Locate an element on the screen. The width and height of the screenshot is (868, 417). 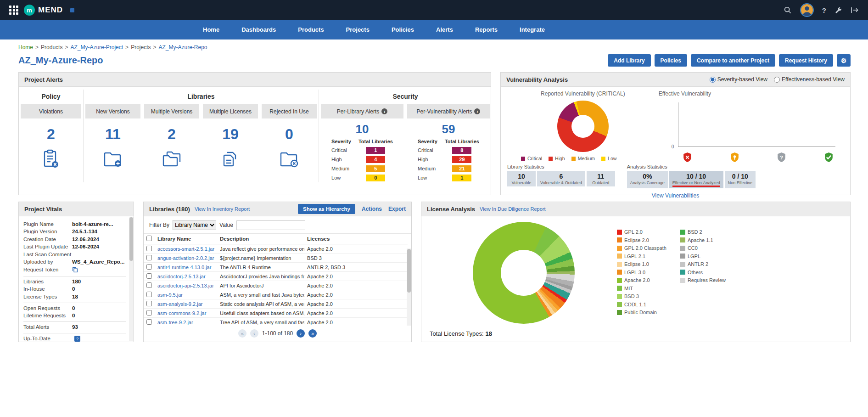
effectiveness-view-radio-input is located at coordinates (777, 80).